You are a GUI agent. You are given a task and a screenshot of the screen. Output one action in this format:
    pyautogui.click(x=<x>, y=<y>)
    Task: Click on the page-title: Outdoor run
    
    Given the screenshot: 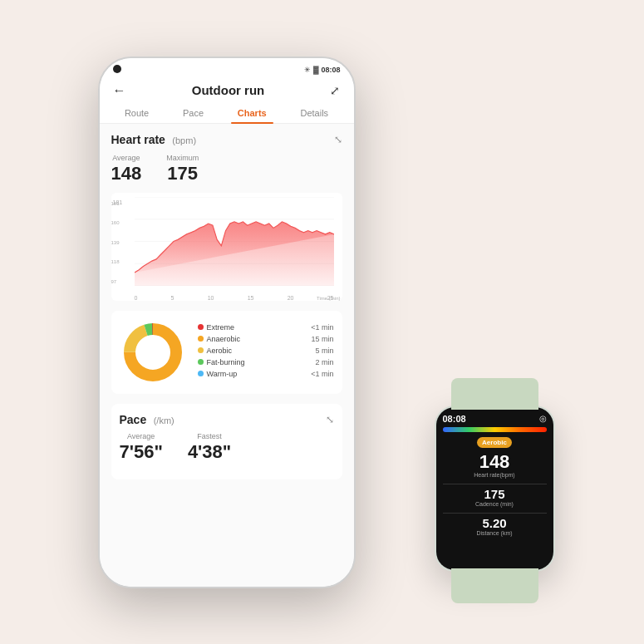 What is the action you would take?
    pyautogui.click(x=228, y=90)
    